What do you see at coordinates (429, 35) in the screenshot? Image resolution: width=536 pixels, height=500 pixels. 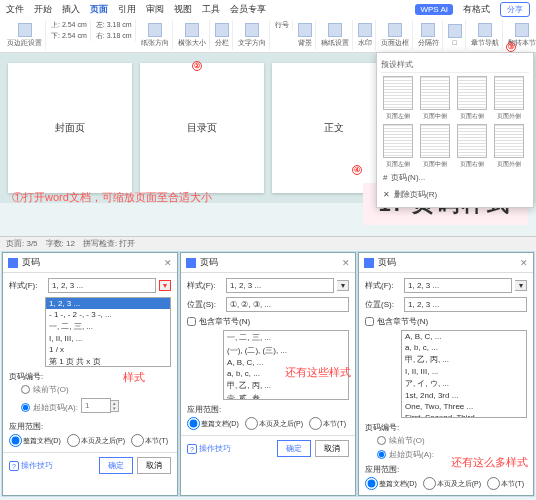 I see `ribbon-break: 分隔符` at bounding box center [429, 35].